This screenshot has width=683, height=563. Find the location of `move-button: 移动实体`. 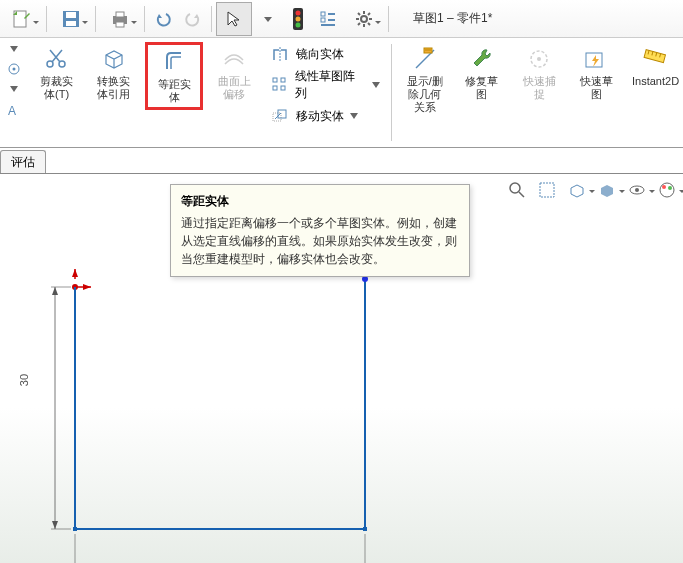

move-button: 移动实体 is located at coordinates (314, 116).